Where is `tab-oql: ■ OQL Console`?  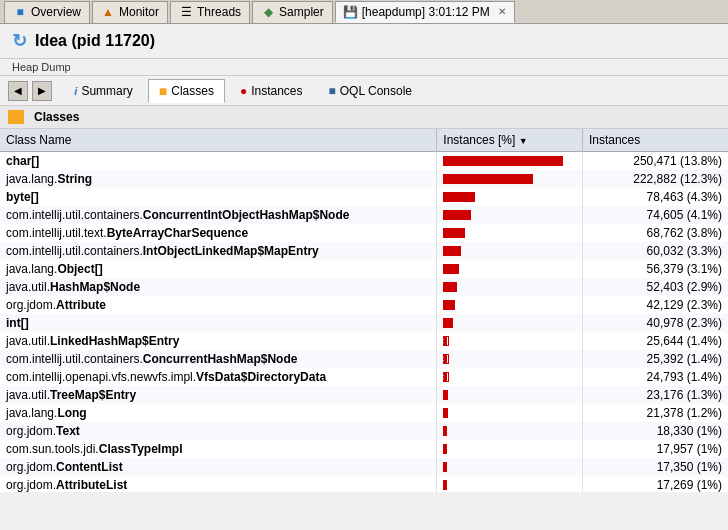 tab-oql: ■ OQL Console is located at coordinates (371, 91).